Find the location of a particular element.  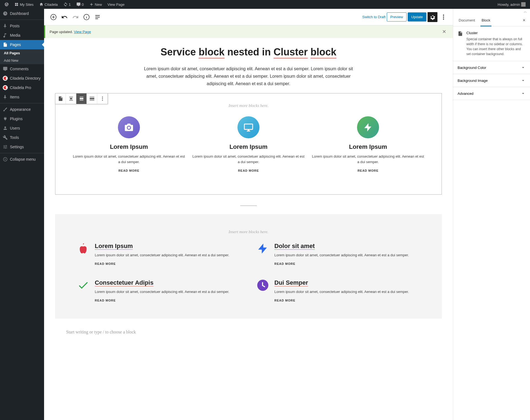

menu-pages-label: Pages is located at coordinates (15, 45).